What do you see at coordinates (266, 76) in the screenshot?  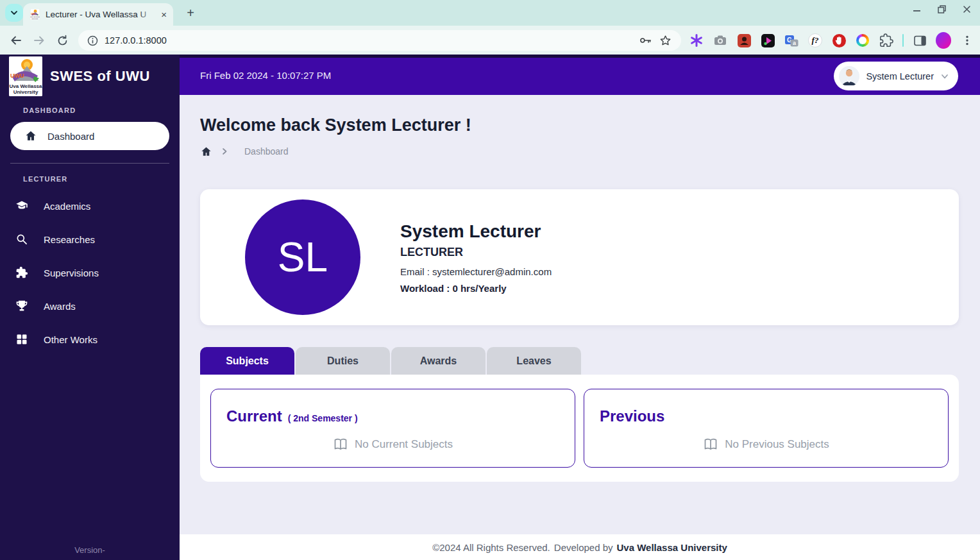 I see `datetime-label: Fri Feb 02 2024 - 10:07:27 PM` at bounding box center [266, 76].